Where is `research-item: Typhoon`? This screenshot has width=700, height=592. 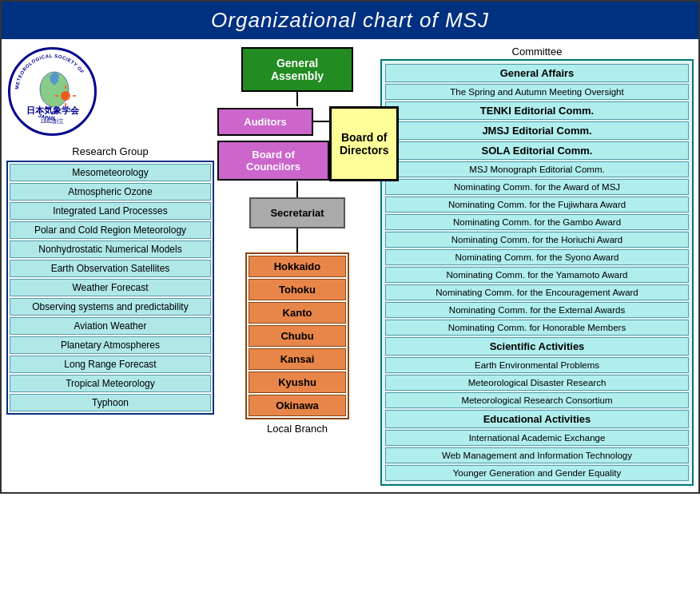 research-item: Typhoon is located at coordinates (110, 403).